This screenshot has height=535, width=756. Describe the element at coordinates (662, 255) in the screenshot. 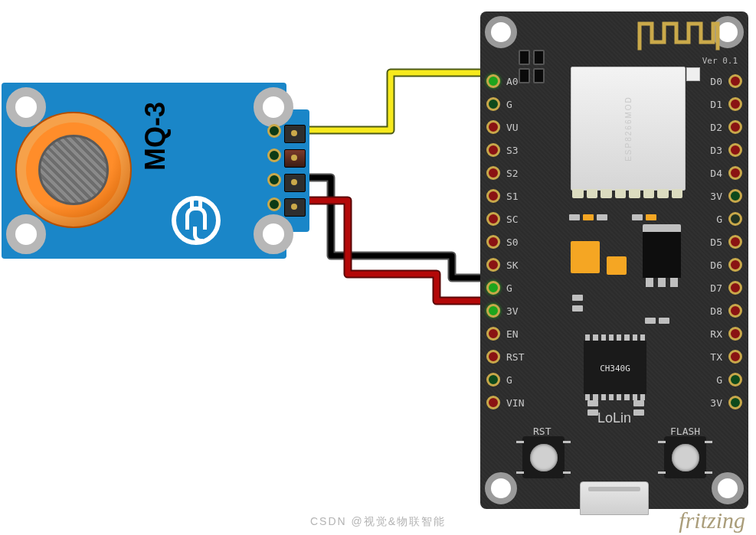

I see `voltage-regulator` at that location.